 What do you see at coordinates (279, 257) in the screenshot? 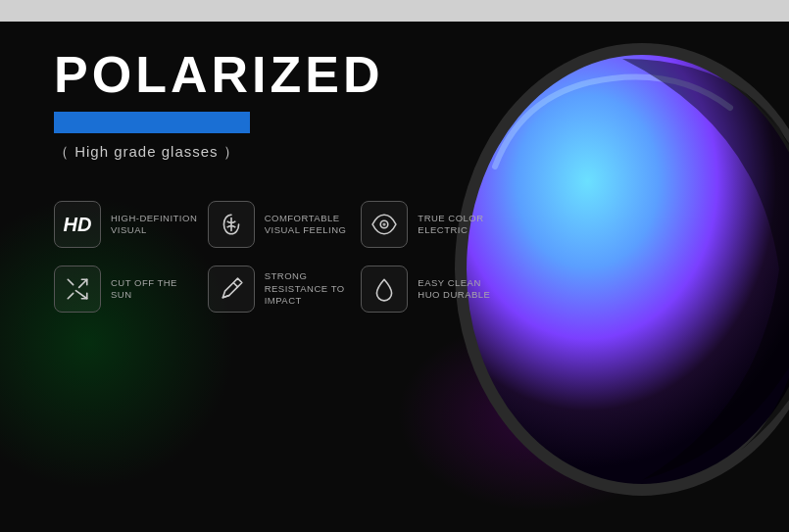
I see `features-grid: HD HIGH-DEFINITION VISUAL COMFORTABLE VI…` at bounding box center [279, 257].